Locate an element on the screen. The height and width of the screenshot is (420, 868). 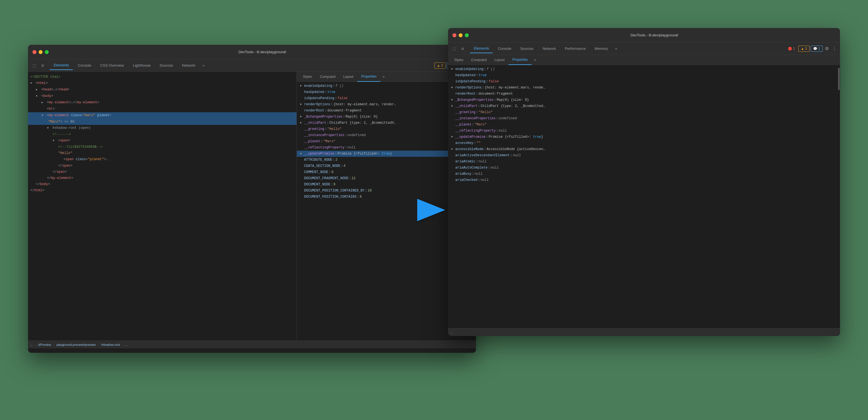
dom-line-my-element2: ▼ <my-element class="mars" planet= is located at coordinates (162, 115).